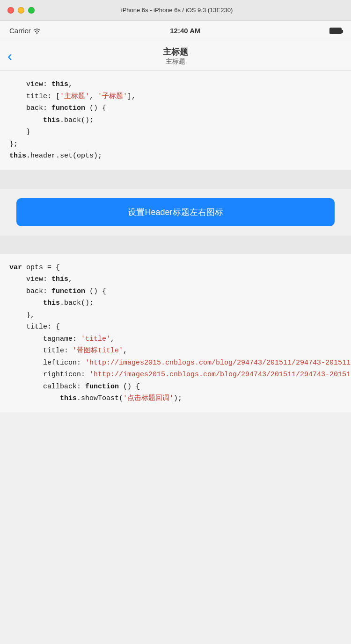  What do you see at coordinates (16, 267) in the screenshot?
I see `code-token-kw: var` at bounding box center [16, 267].